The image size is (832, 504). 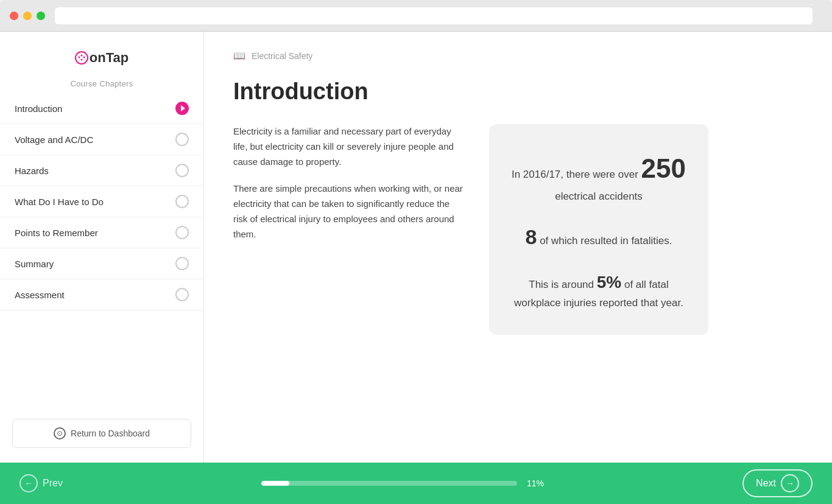 What do you see at coordinates (102, 433) in the screenshot?
I see `return-to-dashboard-button: ⊙ Return to Dashboard` at bounding box center [102, 433].